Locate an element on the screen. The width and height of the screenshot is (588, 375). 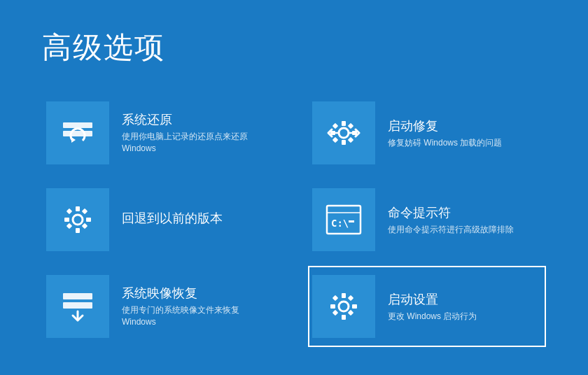
option-startup-repair: 启动修复 修复妨碍 Windows 加载的问题 is located at coordinates (427, 133).